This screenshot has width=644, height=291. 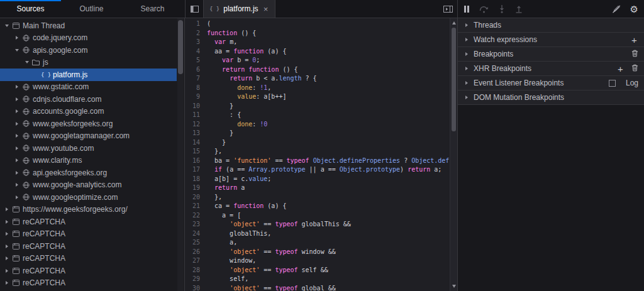 What do you see at coordinates (467, 9) in the screenshot?
I see `pause-button` at bounding box center [467, 9].